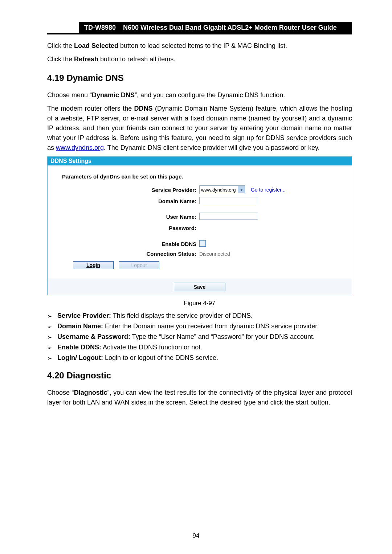 The image size is (392, 554). I want to click on para-load: Click the Load Selected button to load s…, so click(200, 46).